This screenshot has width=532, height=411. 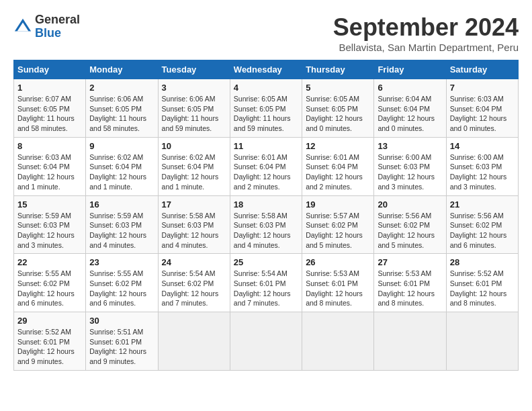 What do you see at coordinates (50, 321) in the screenshot?
I see `day-number: 29` at bounding box center [50, 321].